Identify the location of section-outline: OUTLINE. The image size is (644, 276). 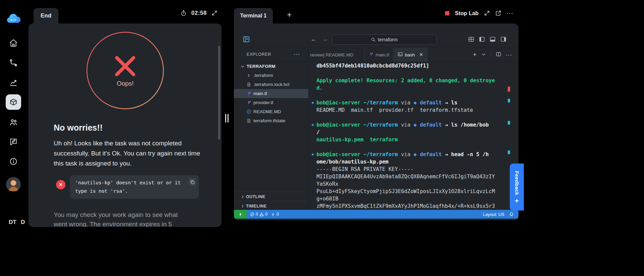
(271, 196).